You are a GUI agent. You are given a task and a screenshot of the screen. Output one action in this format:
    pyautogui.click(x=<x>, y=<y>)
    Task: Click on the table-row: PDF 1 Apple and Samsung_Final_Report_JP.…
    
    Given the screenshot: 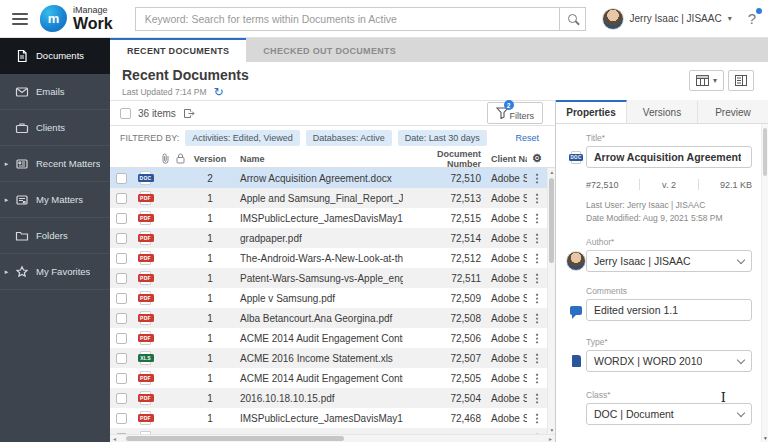 What is the action you would take?
    pyautogui.click(x=328, y=198)
    